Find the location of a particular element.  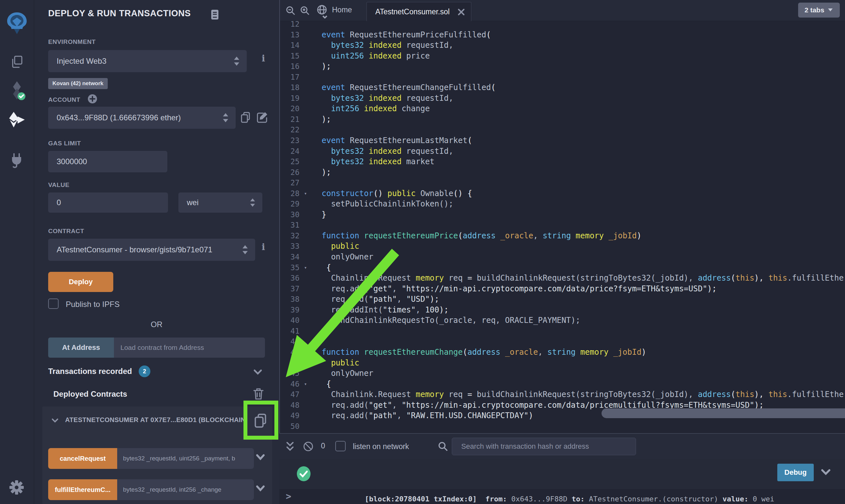

code-line-17: 17 is located at coordinates (562, 77).